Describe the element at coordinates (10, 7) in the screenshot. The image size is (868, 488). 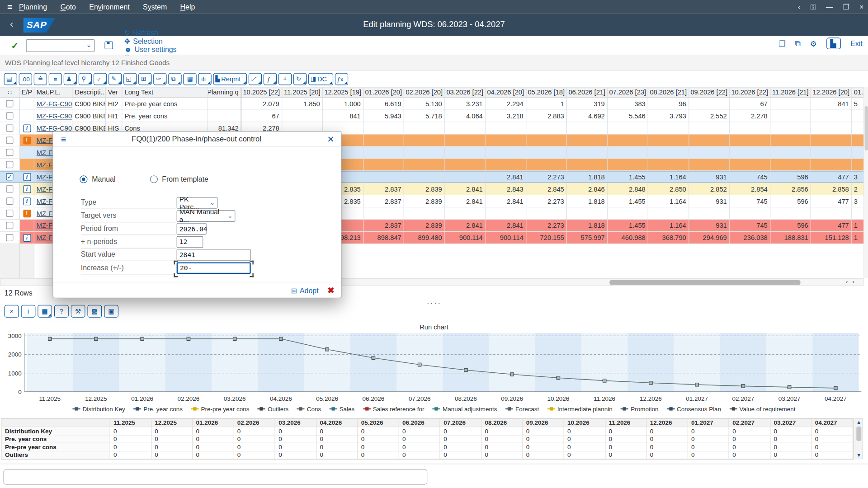
I see `hamburger-icon: ≡` at that location.